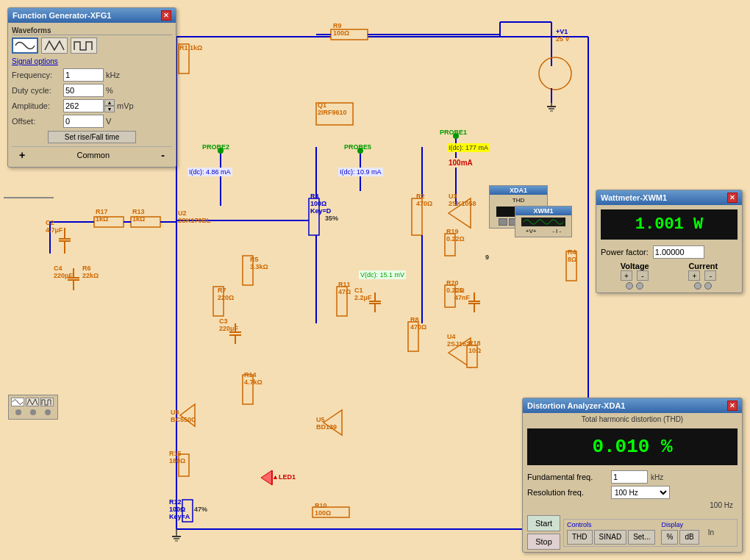 The height and width of the screenshot is (560, 750). I want to click on da-percent-button: %, so click(669, 537).